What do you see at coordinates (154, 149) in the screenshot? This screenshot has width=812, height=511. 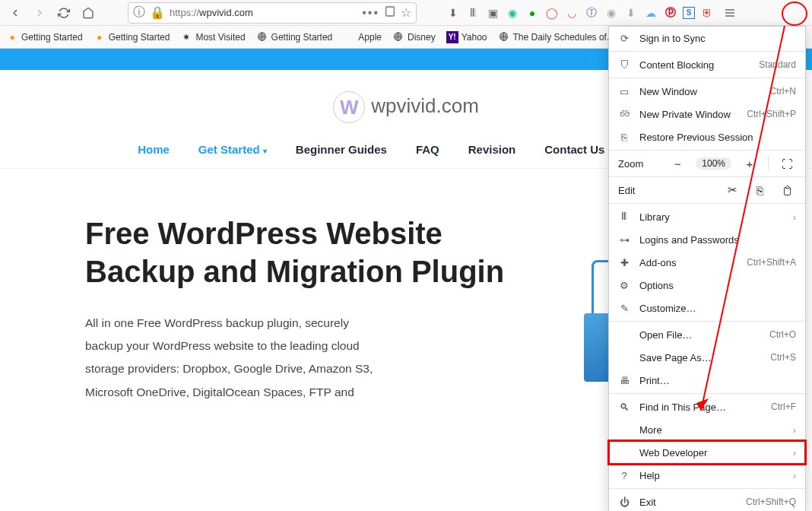 I see `nav-home: Home` at bounding box center [154, 149].